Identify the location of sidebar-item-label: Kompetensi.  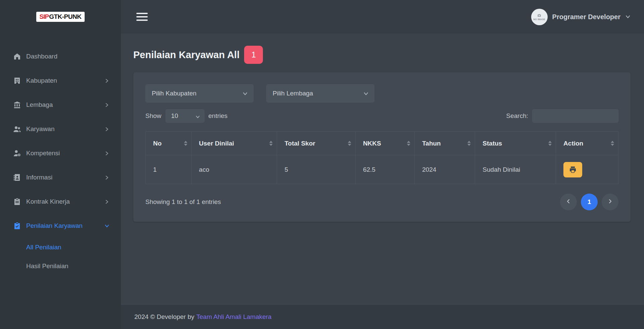
(43, 153).